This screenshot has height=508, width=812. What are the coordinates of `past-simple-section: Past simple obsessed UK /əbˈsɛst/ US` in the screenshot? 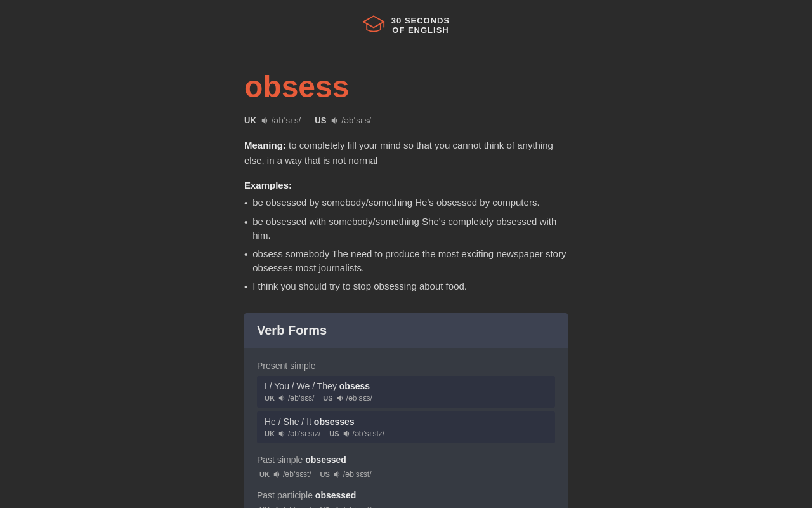 It's located at (406, 467).